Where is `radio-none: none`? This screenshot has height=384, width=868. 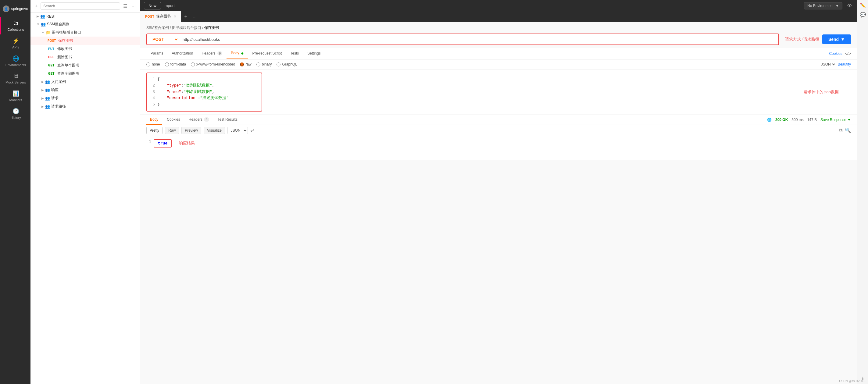 radio-none: none is located at coordinates (153, 64).